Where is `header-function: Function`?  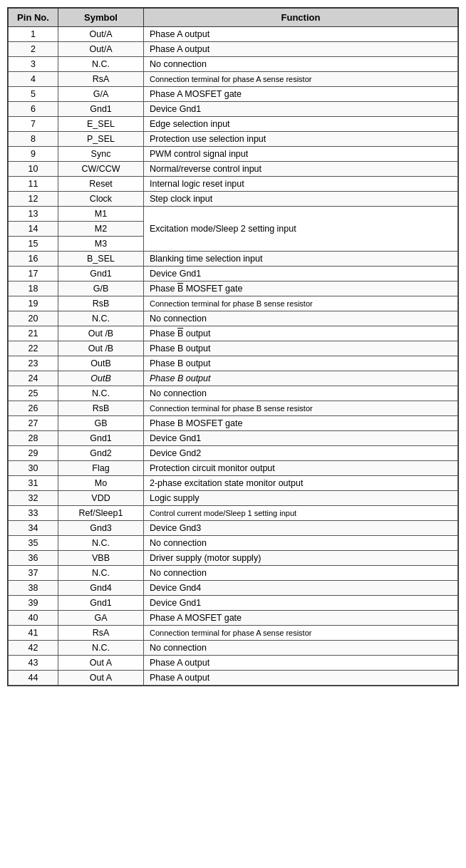
header-function: Function is located at coordinates (301, 18).